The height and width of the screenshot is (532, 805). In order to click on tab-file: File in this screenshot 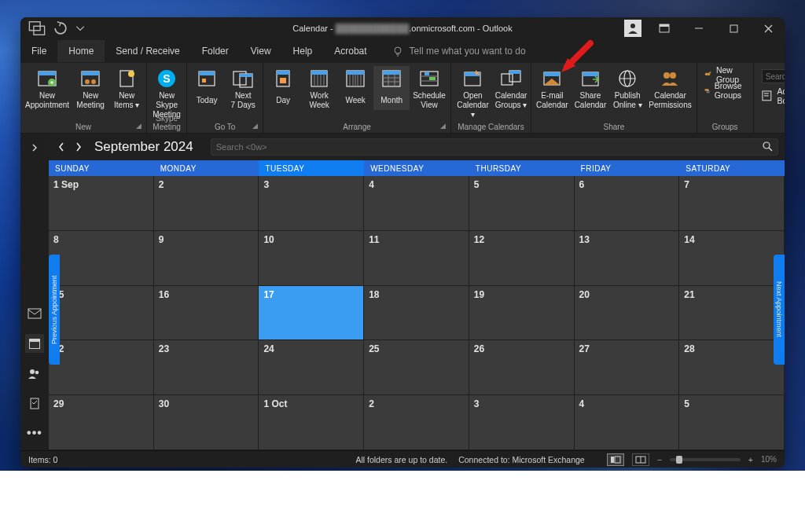, I will do `click(39, 51)`.